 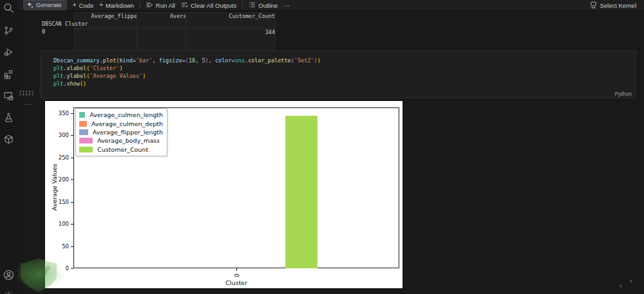 I want to click on dataframe-output: Average_flipper_lengthAverage_body_massC…, so click(x=322, y=19).